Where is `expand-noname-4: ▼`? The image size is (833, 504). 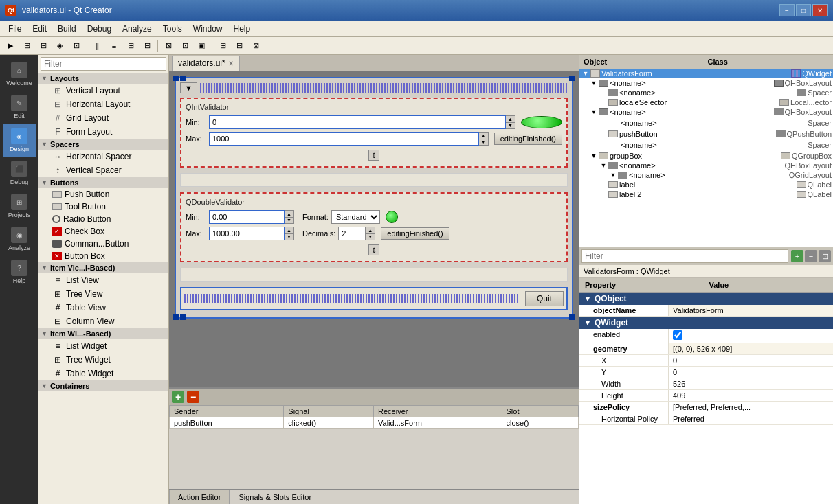 expand-noname-4: ▼ is located at coordinates (613, 175).